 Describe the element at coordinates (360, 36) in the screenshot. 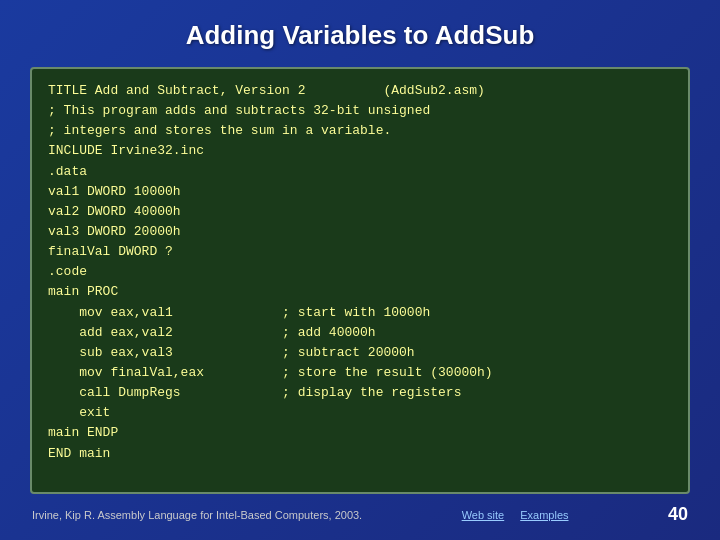

I see `slide-title: Adding Variables to AddSub` at that location.